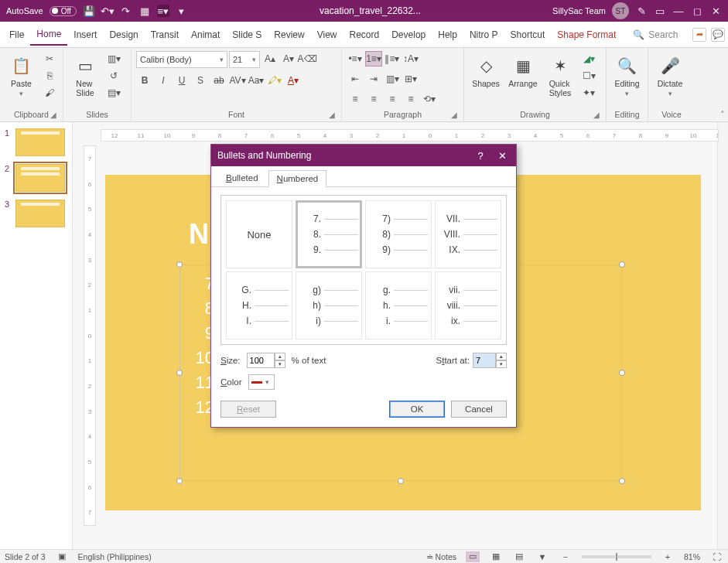 The image size is (728, 563). Describe the element at coordinates (114, 76) in the screenshot. I see `reset-slide-icon: ↺` at that location.